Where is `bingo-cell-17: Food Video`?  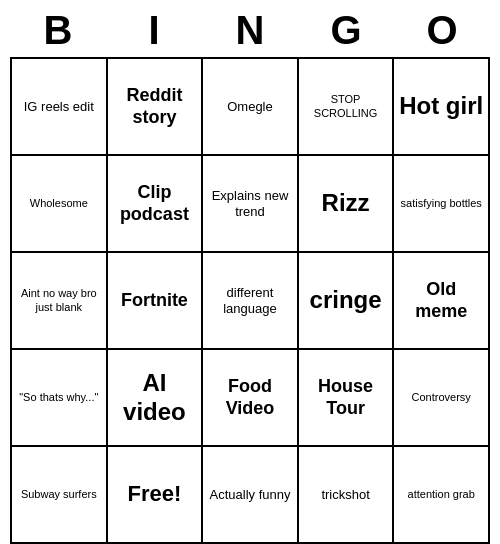
bingo-cell-17: Food Video is located at coordinates (251, 398).